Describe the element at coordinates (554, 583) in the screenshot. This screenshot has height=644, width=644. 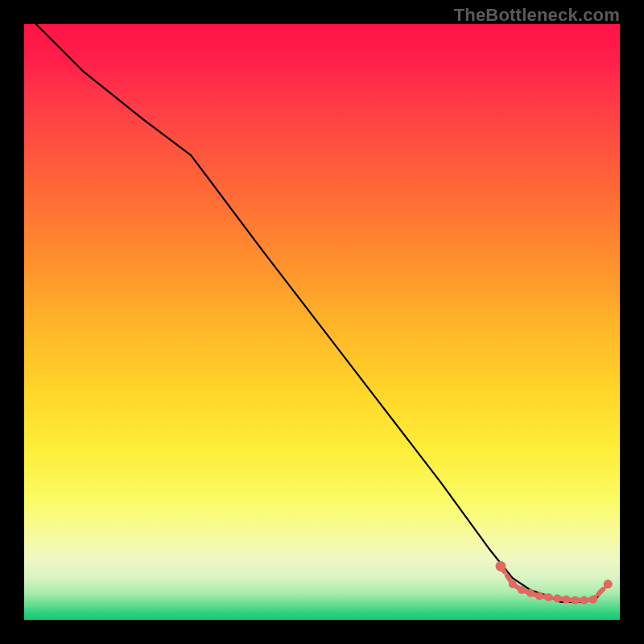
I see `marker-layer` at that location.